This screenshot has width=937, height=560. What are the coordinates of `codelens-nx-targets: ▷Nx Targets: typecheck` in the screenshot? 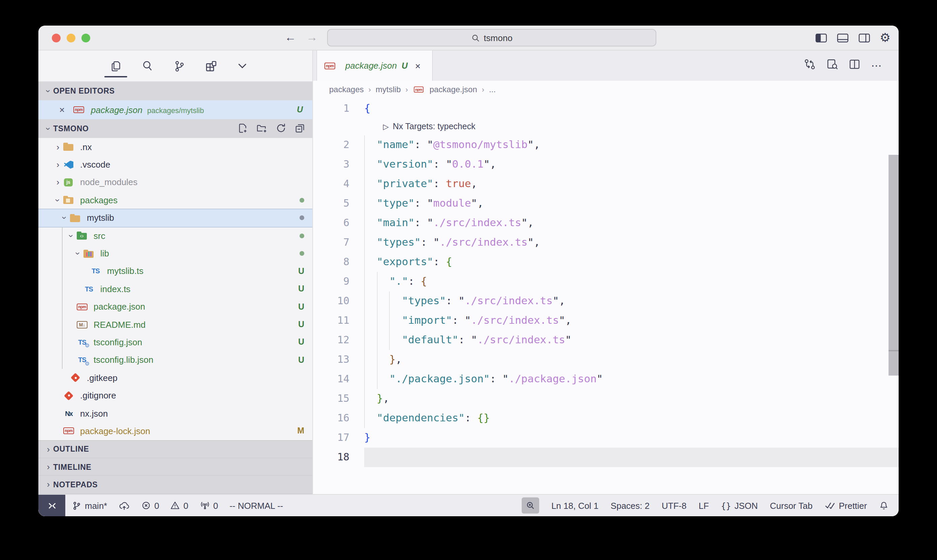 It's located at (606, 127).